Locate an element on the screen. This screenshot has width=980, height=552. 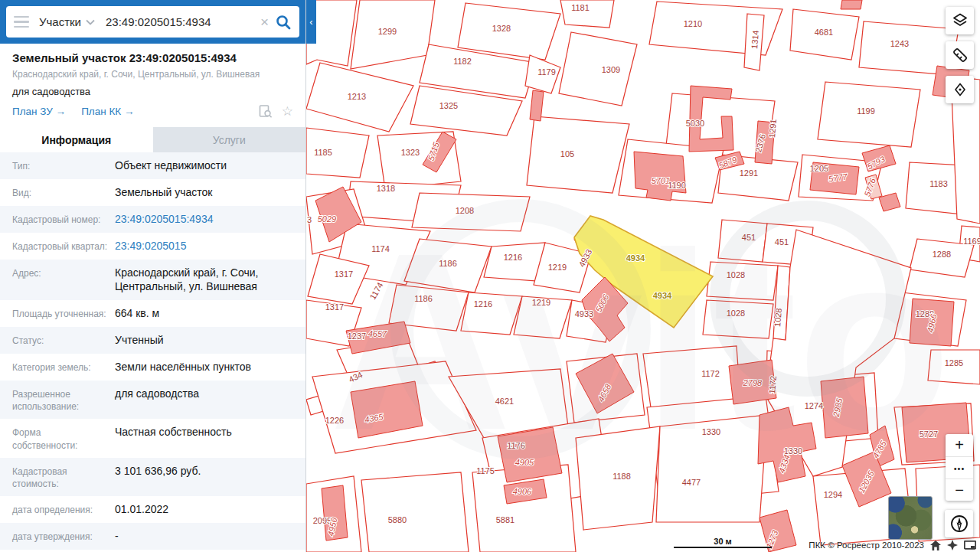
parcel-label: 5030 is located at coordinates (695, 123).